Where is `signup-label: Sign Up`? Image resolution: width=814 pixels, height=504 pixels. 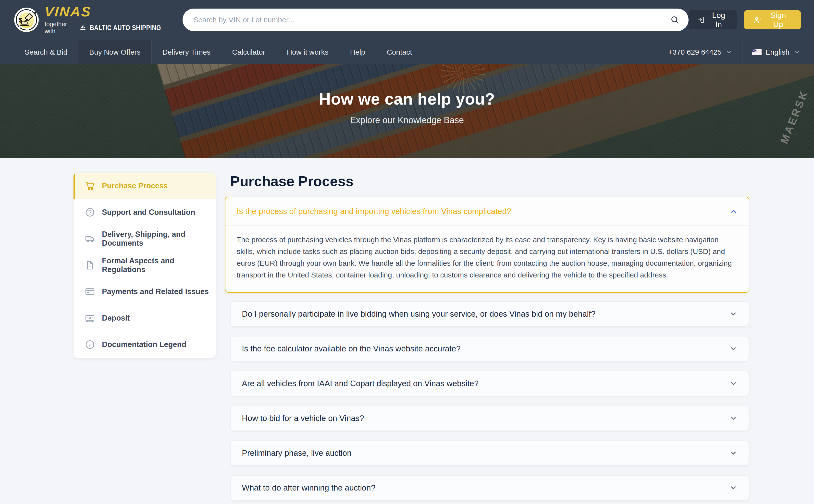
signup-label: Sign Up is located at coordinates (778, 20).